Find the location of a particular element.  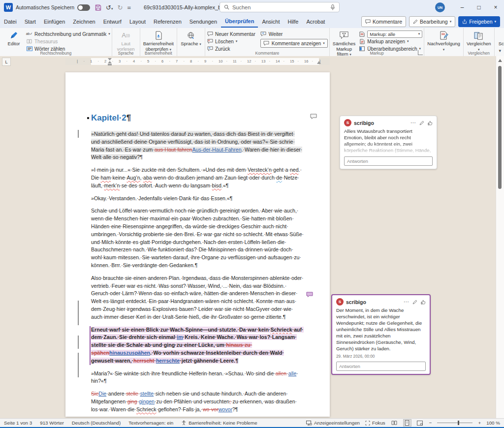

language-button: Sprache ▾ is located at coordinates (191, 38).